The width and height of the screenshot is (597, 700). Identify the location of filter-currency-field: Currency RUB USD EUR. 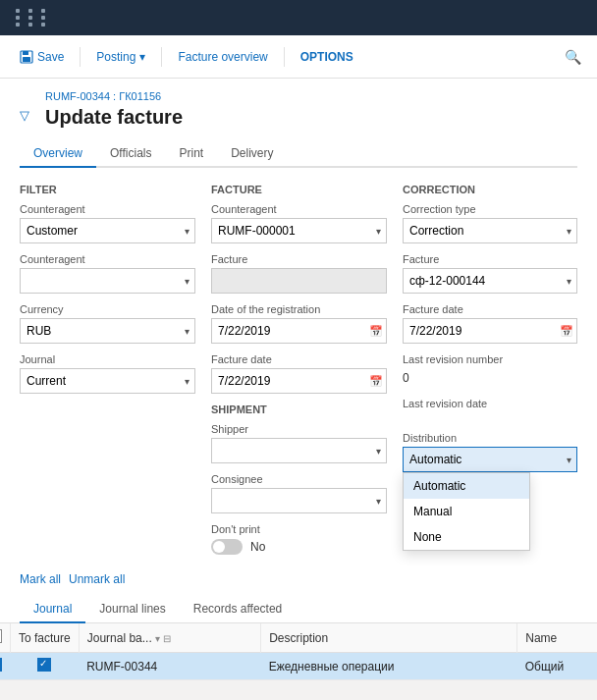
(108, 324).